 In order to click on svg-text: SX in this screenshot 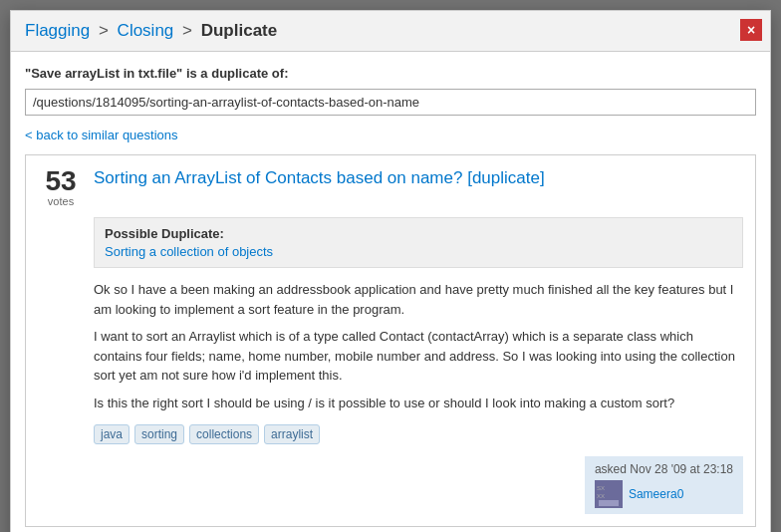, I will do `click(601, 488)`.